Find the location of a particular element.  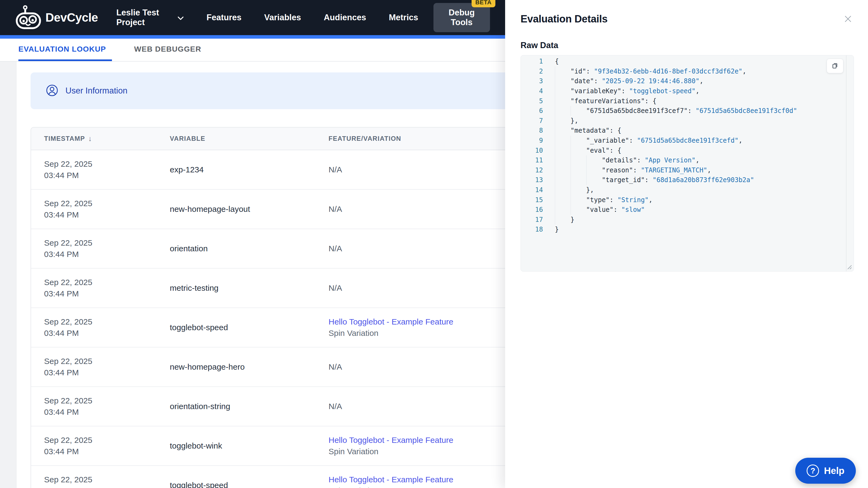

tabs-bar: EVALUATION LOOKUP WEB DEBUGGER is located at coordinates (253, 50).